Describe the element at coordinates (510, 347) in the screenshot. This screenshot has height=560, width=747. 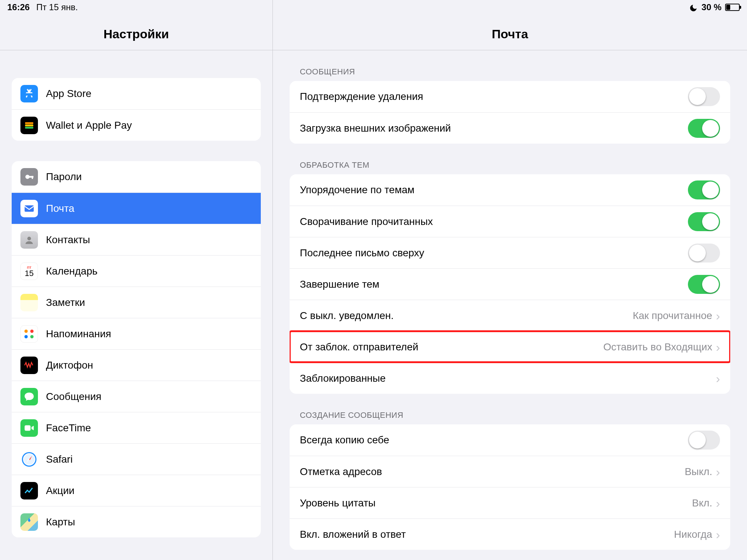
I see `setting-row: От заблок. отправителейОставить во Входя…` at that location.